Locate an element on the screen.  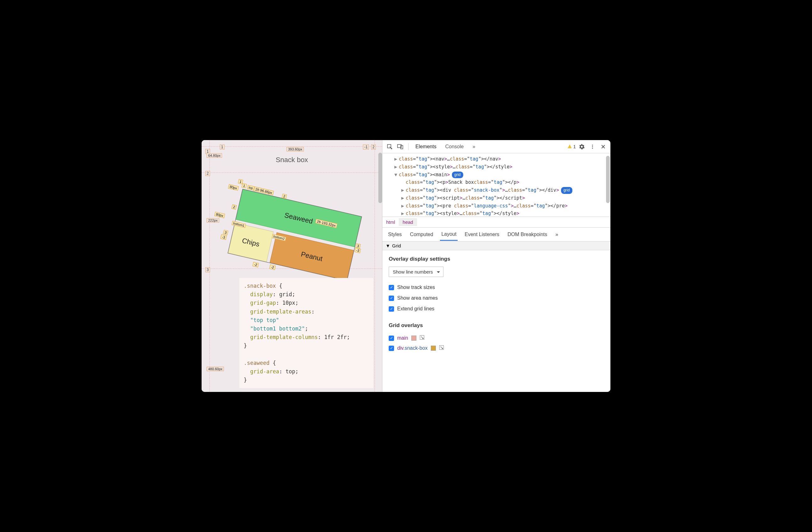
grid-section-body: Overlay display settings Show line numbe… is located at coordinates (496, 305).